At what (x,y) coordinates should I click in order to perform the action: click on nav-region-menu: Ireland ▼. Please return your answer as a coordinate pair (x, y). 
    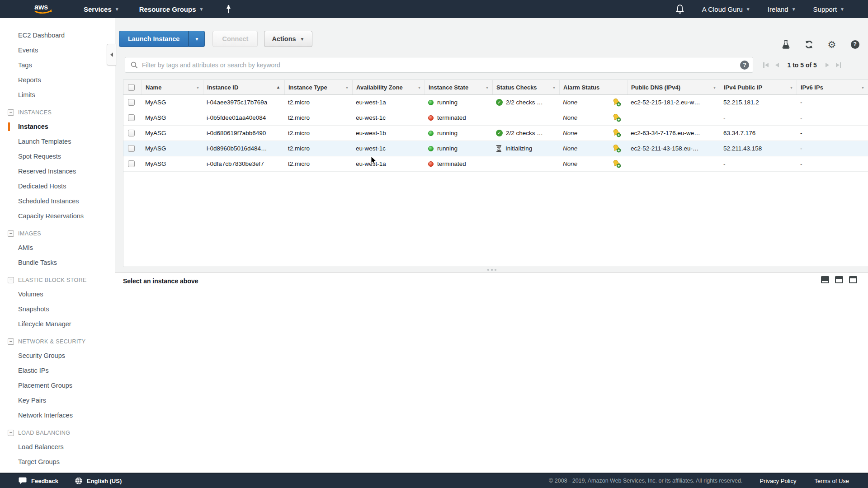
    Looking at the image, I should click on (782, 9).